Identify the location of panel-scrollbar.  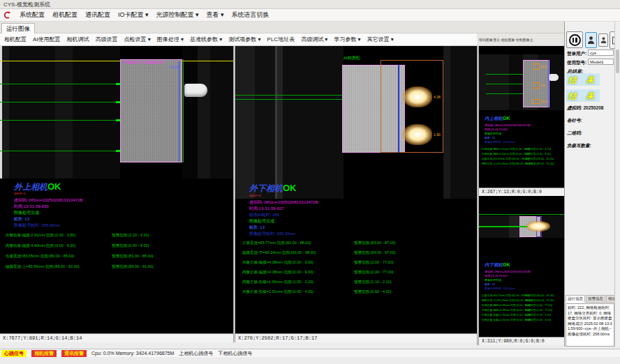
(617, 184).